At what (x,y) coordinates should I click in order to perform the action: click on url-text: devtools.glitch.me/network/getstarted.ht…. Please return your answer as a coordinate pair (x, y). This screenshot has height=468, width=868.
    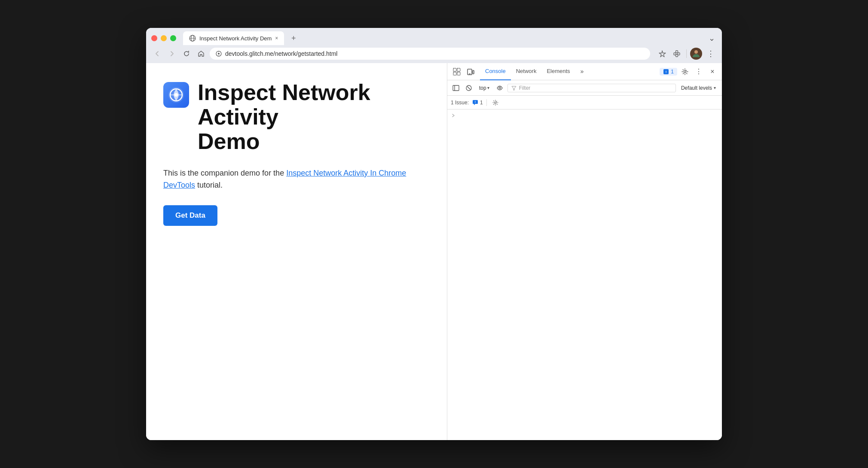
    Looking at the image, I should click on (435, 54).